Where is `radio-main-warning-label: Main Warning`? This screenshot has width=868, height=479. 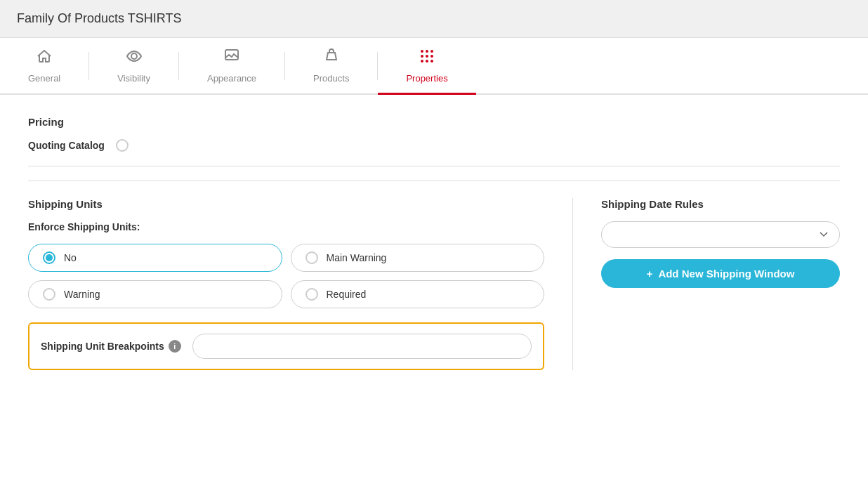
radio-main-warning-label: Main Warning is located at coordinates (357, 258).